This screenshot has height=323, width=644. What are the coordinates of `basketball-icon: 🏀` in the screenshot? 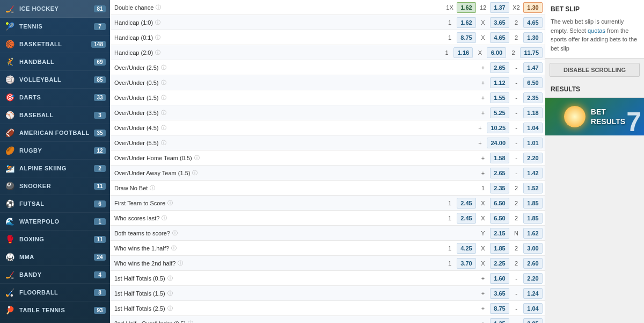 It's located at (10, 44).